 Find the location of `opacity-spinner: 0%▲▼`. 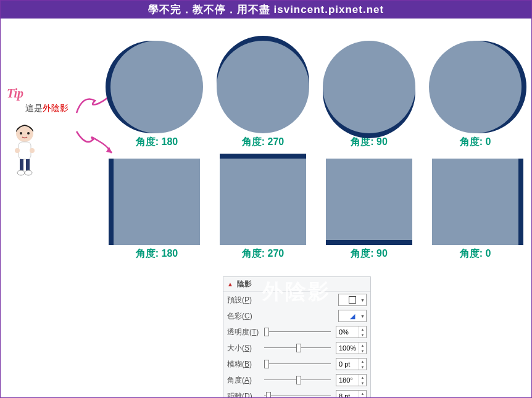

opacity-spinner: 0%▲▼ is located at coordinates (351, 332).